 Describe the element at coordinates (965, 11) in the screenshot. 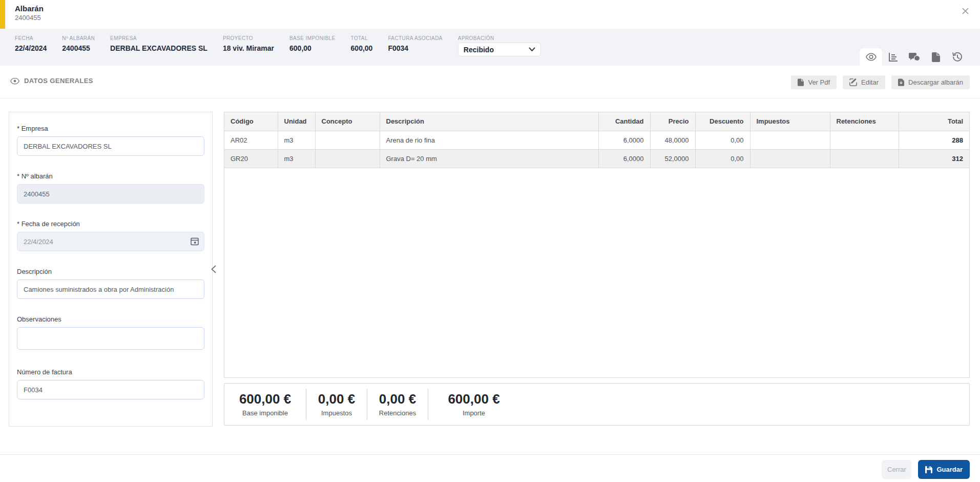

I see `close-icon` at that location.